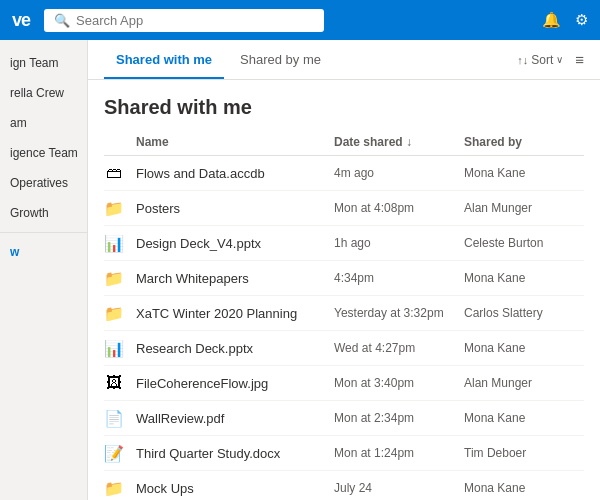 This screenshot has width=600, height=500. Describe the element at coordinates (524, 313) in the screenshot. I see `file-shared-by: Carlos Slattery` at that location.